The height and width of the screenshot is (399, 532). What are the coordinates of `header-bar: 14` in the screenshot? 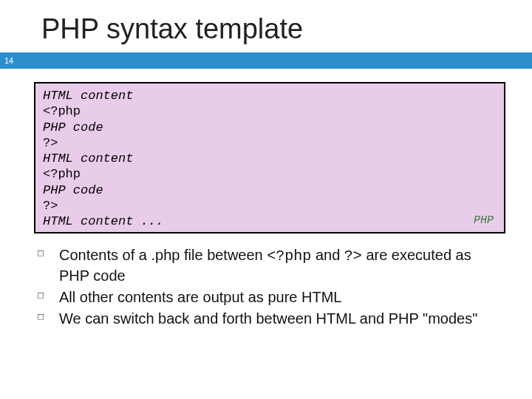 It's located at (266, 61).